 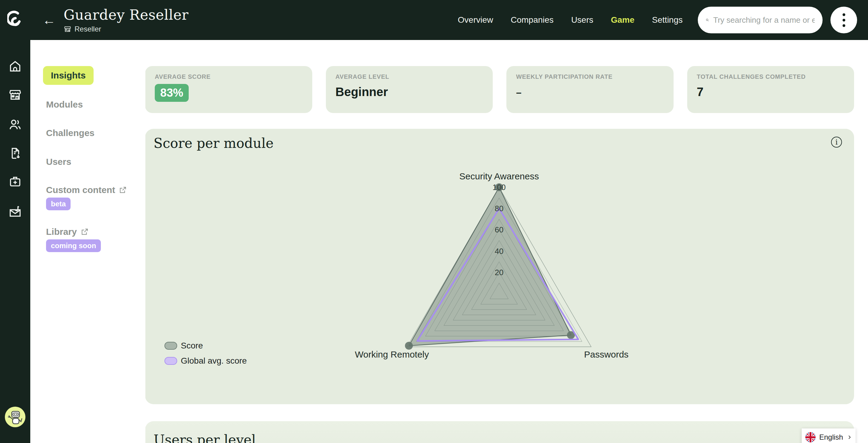 I want to click on sidebar-item-modules: Modules, so click(x=65, y=105).